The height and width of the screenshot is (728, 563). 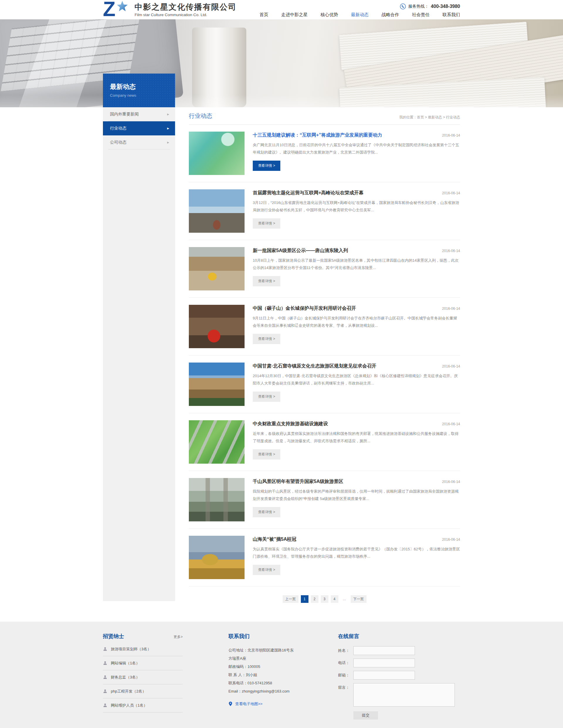 What do you see at coordinates (139, 128) in the screenshot?
I see `sidebar-item: 行业动态 ▶` at bounding box center [139, 128].